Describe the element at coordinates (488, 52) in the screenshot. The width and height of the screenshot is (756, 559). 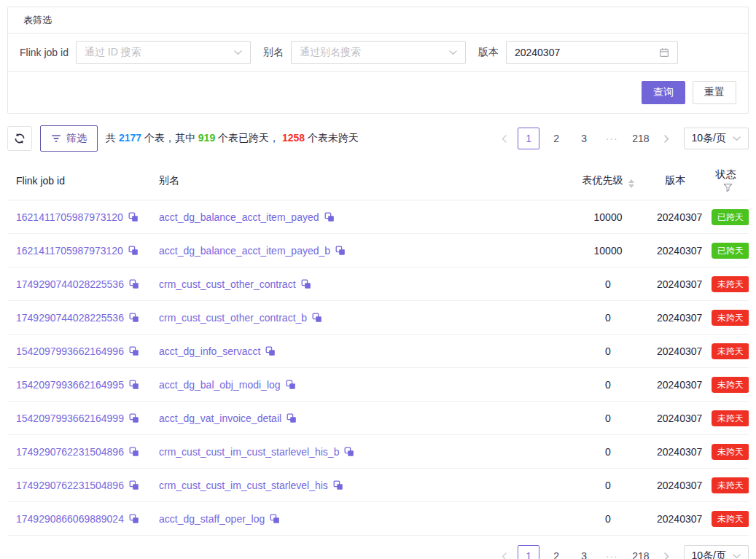
I see `version-label: 版本` at that location.